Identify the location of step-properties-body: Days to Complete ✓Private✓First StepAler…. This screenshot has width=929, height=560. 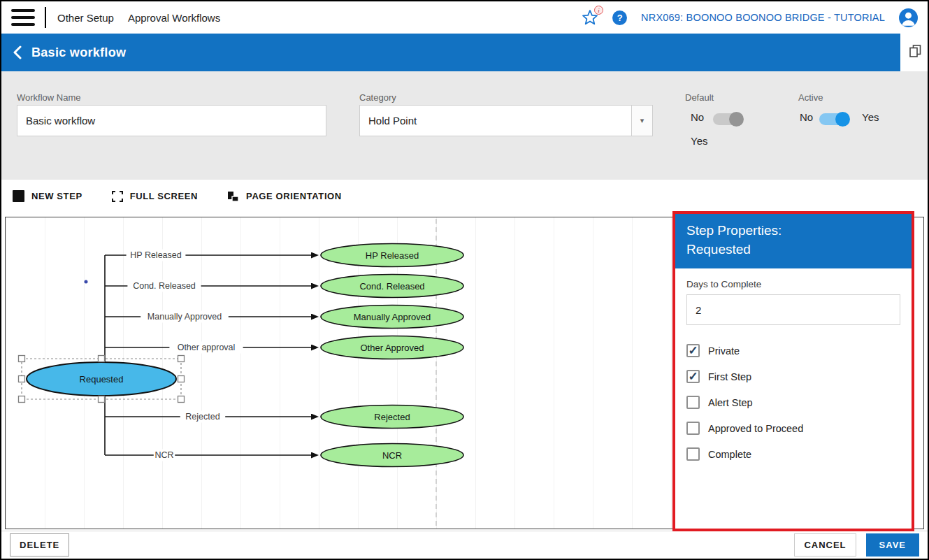
(793, 369).